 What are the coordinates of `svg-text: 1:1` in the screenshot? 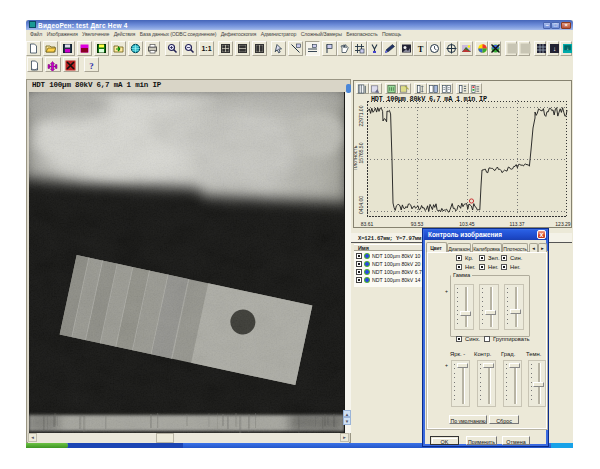 It's located at (206, 48).